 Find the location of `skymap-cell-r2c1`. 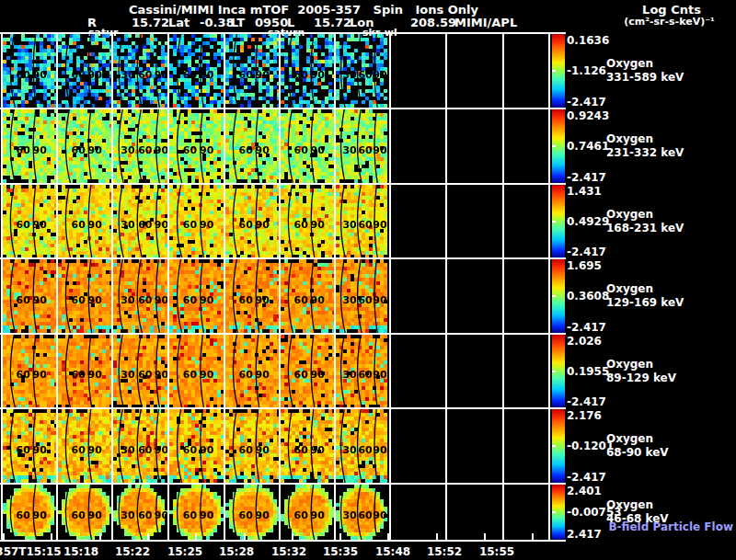

skymap-cell-r2c1 is located at coordinates (29, 146).